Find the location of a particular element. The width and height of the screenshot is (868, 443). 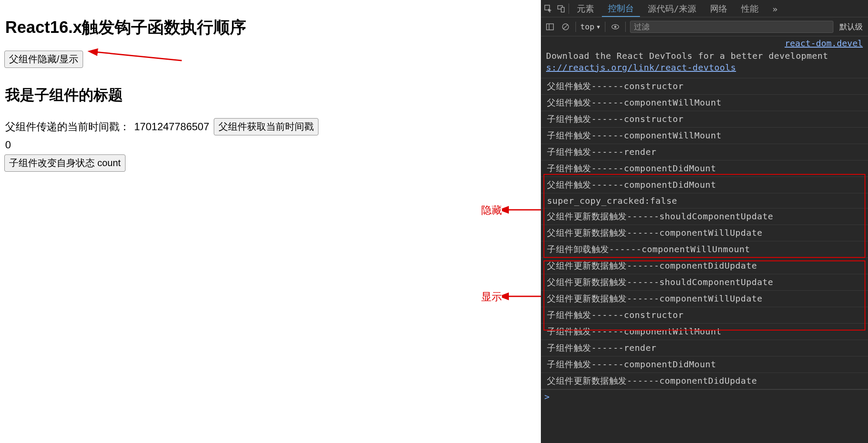

sidebar-toggle-icon is located at coordinates (550, 27).